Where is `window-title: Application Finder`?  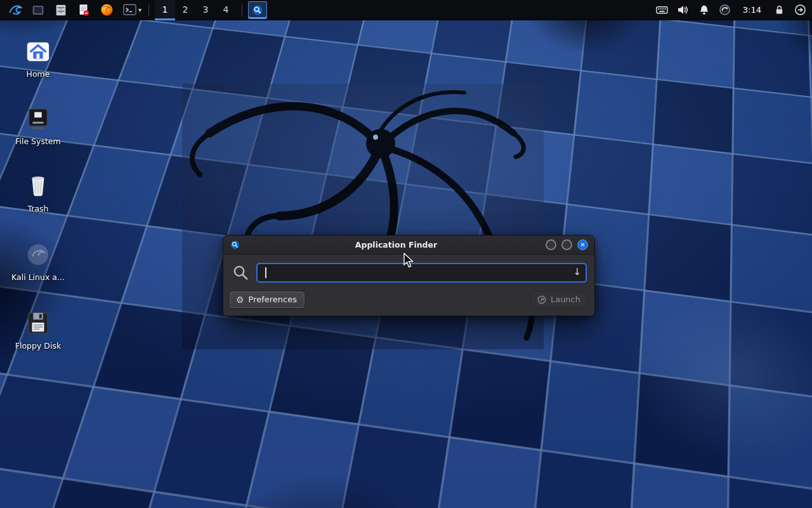 window-title: Application Finder is located at coordinates (396, 245).